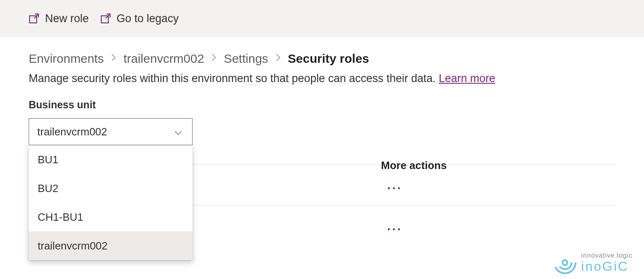 The height and width of the screenshot is (279, 644). What do you see at coordinates (111, 132) in the screenshot?
I see `business-unit-select-box: trailenvcrm002` at bounding box center [111, 132].